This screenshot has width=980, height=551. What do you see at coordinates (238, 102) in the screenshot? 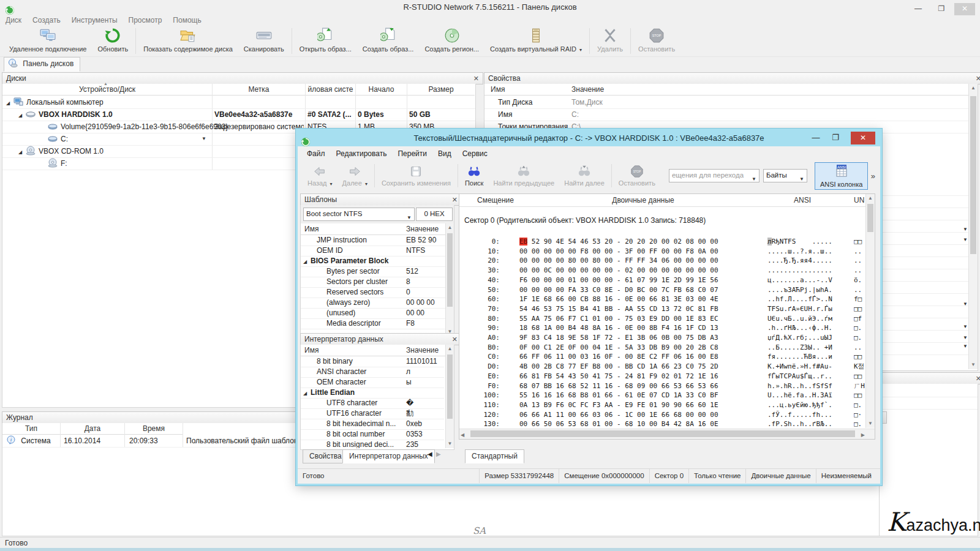
I see `table-row: ◢Локальный компьютер` at bounding box center [238, 102].